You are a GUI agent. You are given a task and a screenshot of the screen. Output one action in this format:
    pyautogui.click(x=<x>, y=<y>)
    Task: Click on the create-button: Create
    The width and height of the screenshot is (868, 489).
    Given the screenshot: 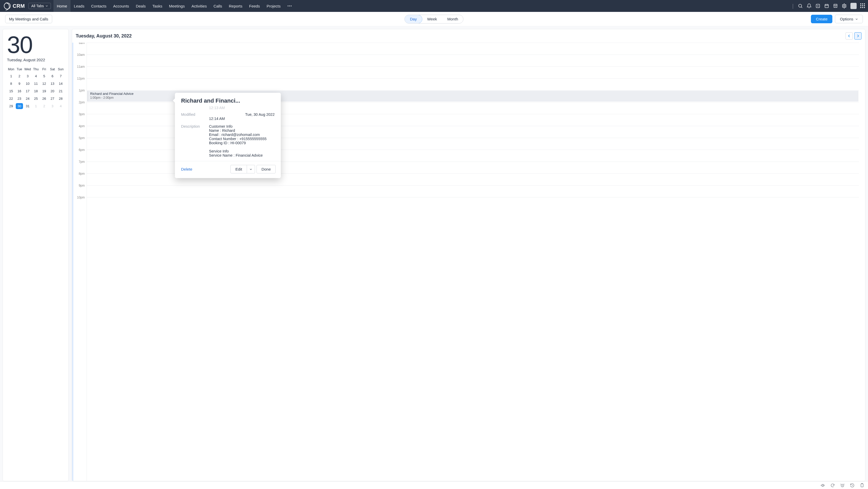 What is the action you would take?
    pyautogui.click(x=822, y=19)
    